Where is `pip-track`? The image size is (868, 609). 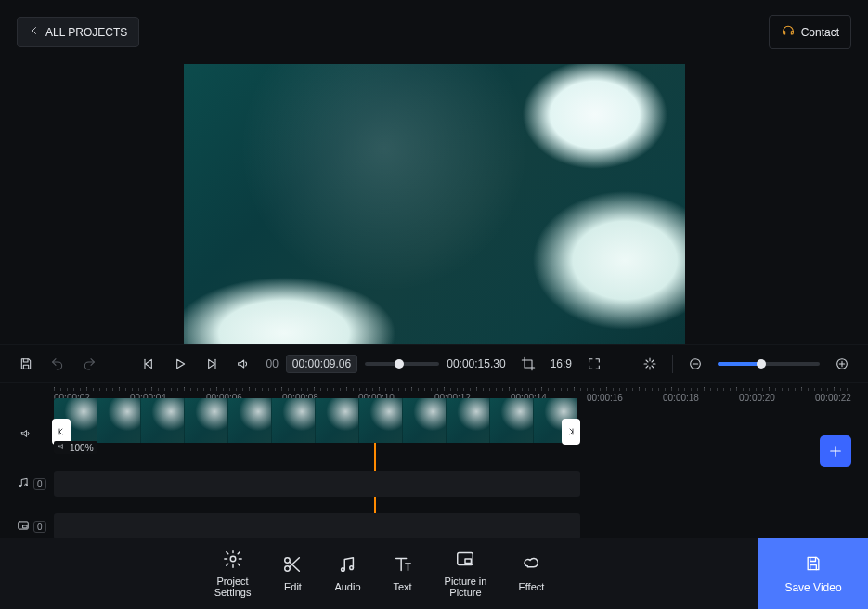
pip-track is located at coordinates (317, 526).